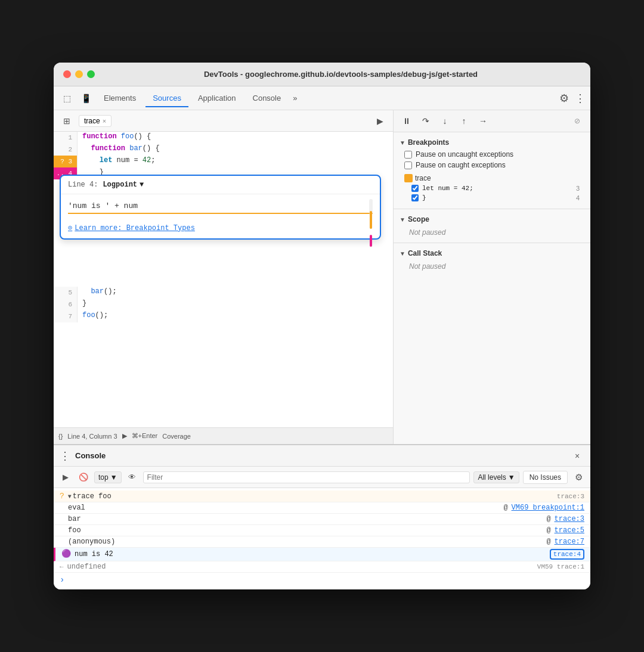 The height and width of the screenshot is (652, 644). What do you see at coordinates (66, 138) in the screenshot?
I see `line-number-1: 1` at bounding box center [66, 138].